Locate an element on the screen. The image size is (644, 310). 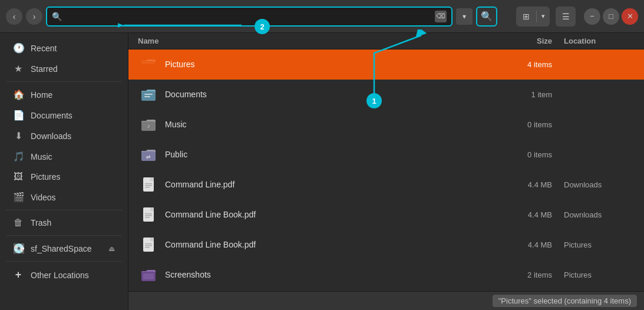
file-name-screenshots: Screenshots is located at coordinates (335, 275).